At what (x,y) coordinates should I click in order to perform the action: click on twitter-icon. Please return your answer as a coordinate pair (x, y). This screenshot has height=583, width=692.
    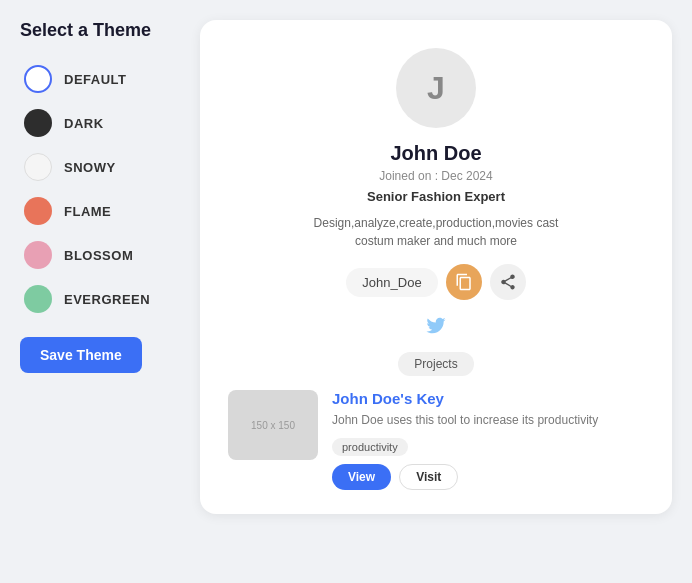
    Looking at the image, I should click on (436, 325).